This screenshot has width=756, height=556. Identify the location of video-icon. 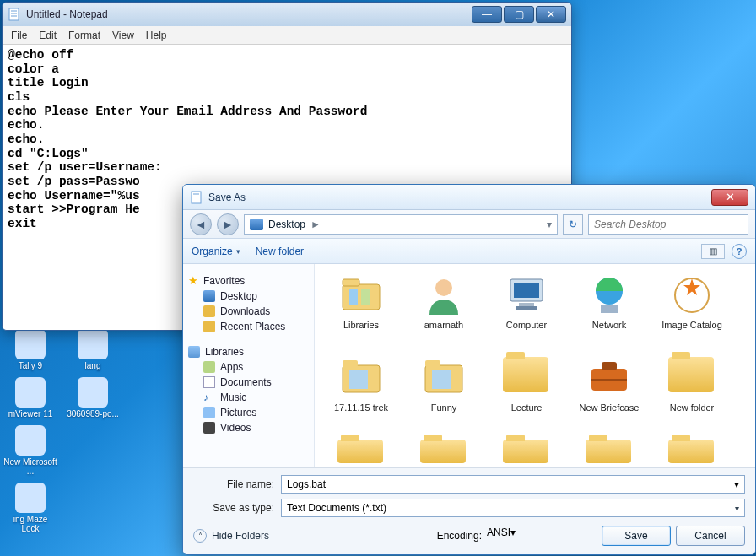
(209, 428).